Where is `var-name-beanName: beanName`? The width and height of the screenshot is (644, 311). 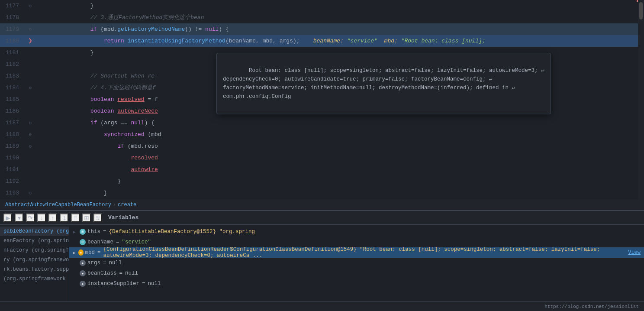 var-name-beanName: beanName is located at coordinates (100, 242).